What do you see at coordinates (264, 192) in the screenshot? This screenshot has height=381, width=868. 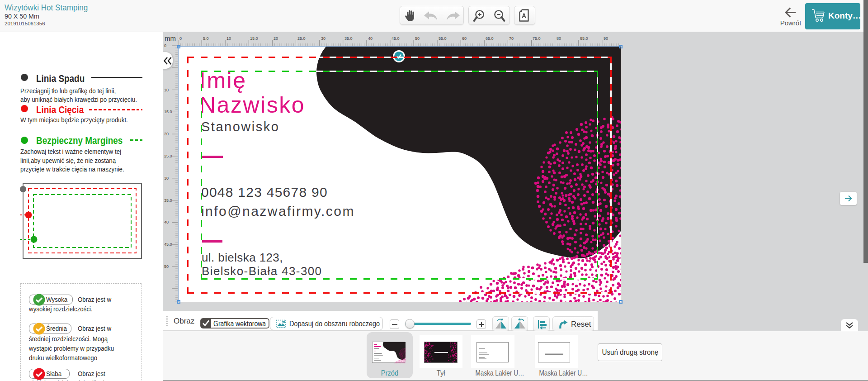 I see `svg-text: 0048 123 45678 90` at bounding box center [264, 192].